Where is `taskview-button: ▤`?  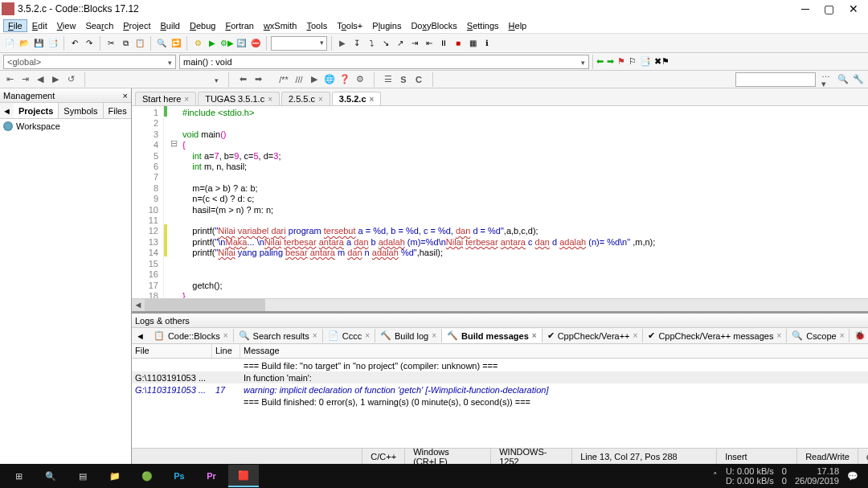
taskview-button: ▤ is located at coordinates (83, 476).